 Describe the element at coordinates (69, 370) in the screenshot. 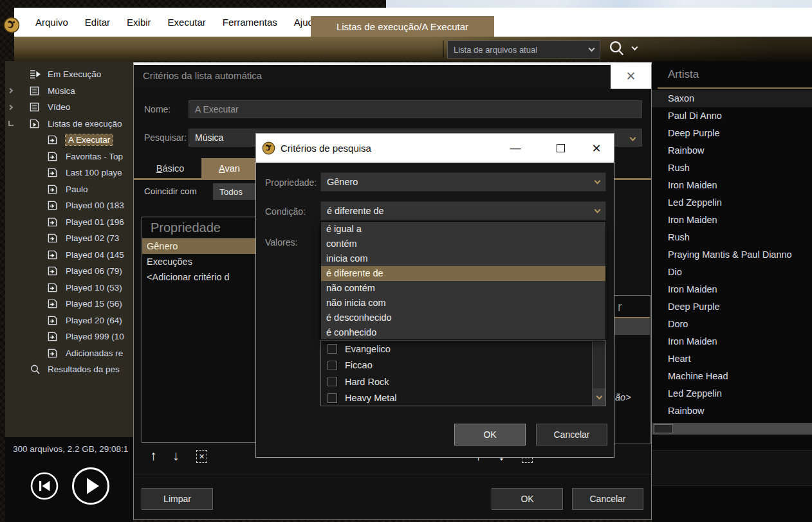

I see `sidebar-item-resultados-pesquisa: Resultados da pes` at that location.